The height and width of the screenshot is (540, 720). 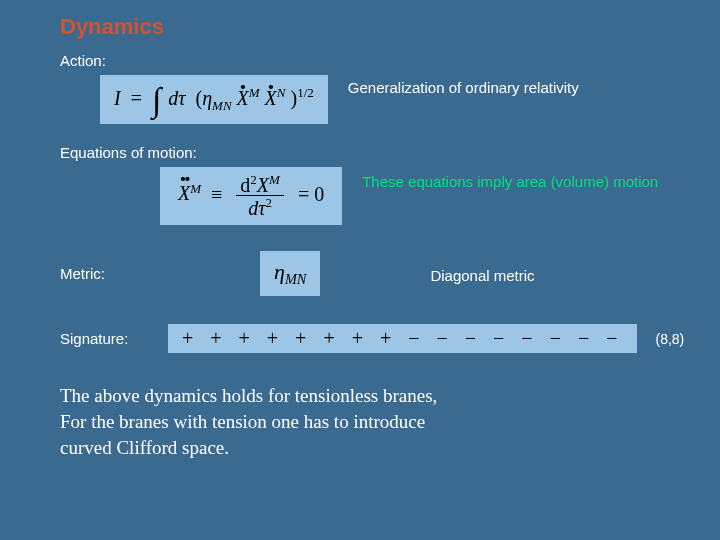 What do you see at coordinates (360, 338) in the screenshot?
I see `signature-row: Signature: + + + + + + + + − − − − − − −…` at bounding box center [360, 338].